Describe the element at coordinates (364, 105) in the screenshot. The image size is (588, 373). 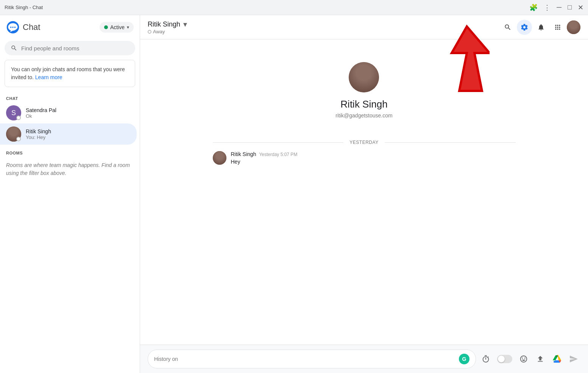
I see `contact-name: Ritik Singh` at that location.